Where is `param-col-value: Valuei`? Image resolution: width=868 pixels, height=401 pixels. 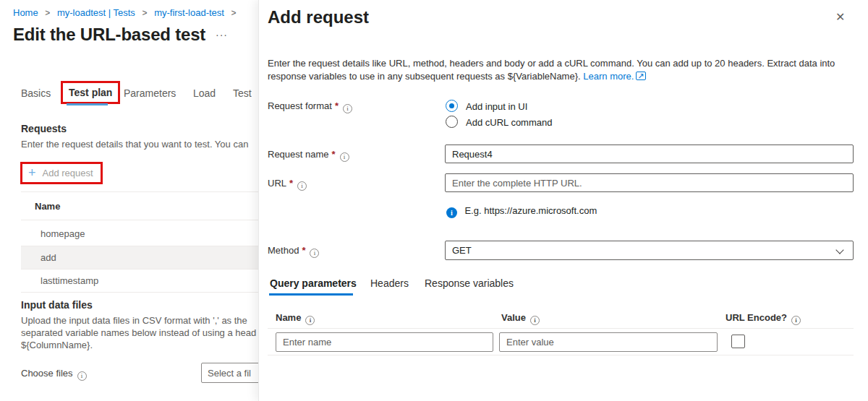
param-col-value: Valuei is located at coordinates (521, 319).